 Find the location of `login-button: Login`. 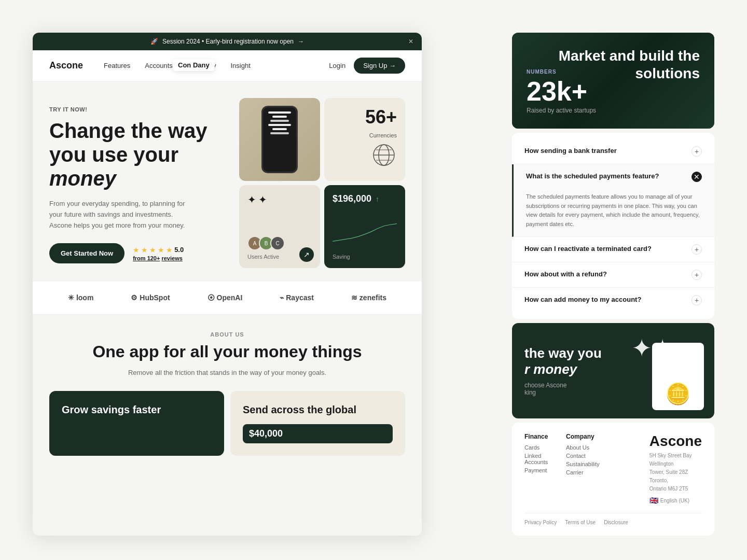

login-button: Login is located at coordinates (337, 65).